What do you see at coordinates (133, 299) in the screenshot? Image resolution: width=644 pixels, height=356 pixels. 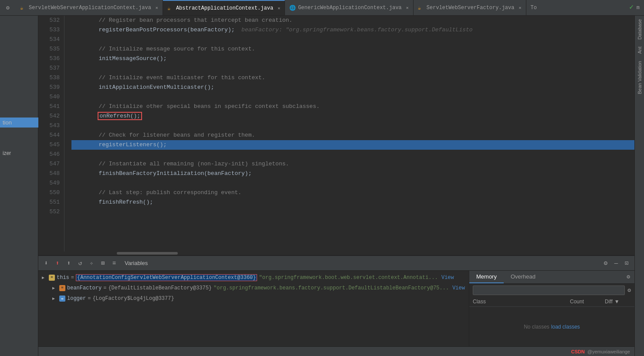 I see `variable-value-logger-id: {LogFactory$Log4jLog@3377}` at bounding box center [133, 299].